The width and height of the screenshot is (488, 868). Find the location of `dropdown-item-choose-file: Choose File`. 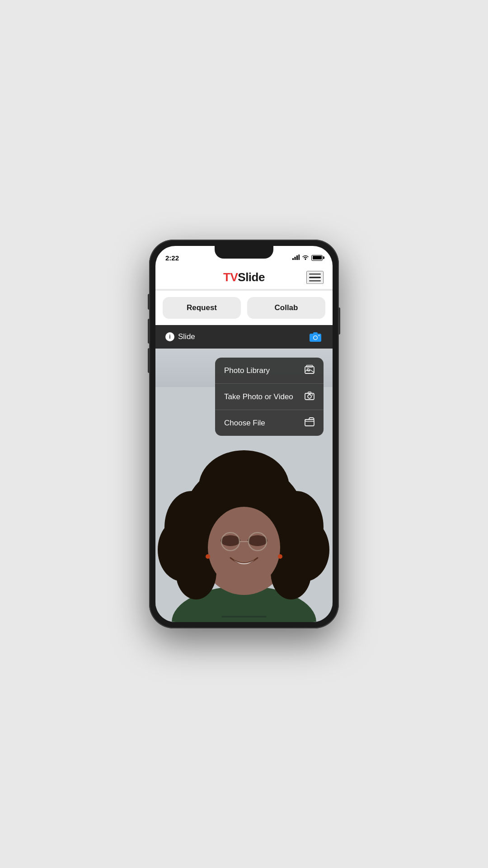

dropdown-item-choose-file: Choose File is located at coordinates (269, 423).